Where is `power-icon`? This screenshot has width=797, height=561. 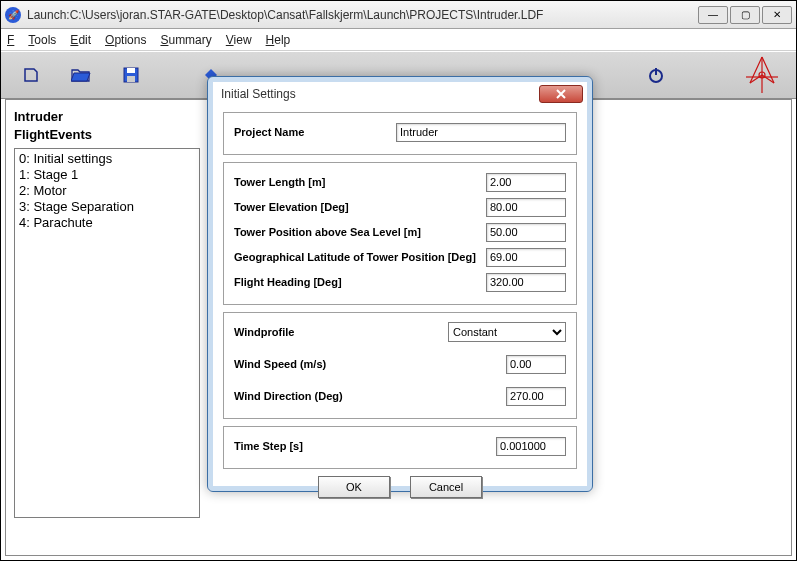 power-icon is located at coordinates (656, 75).